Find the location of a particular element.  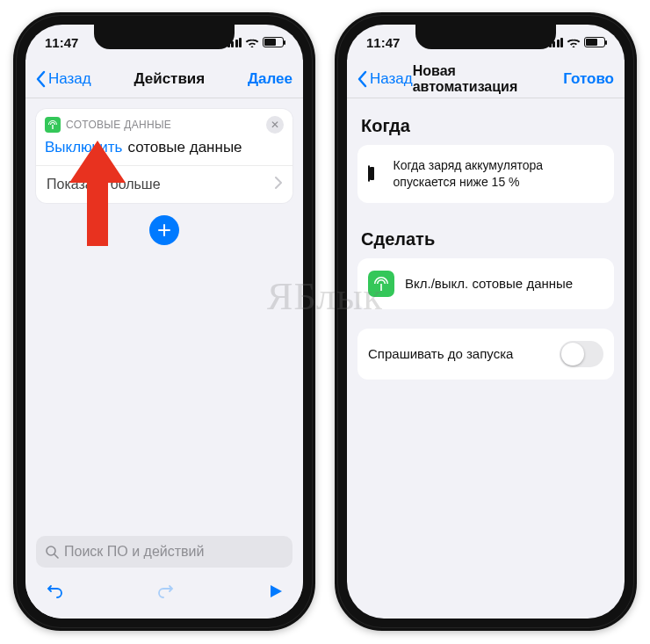

action-badge: СОТОВЫЕ ДАННЫЕ is located at coordinates (119, 125).